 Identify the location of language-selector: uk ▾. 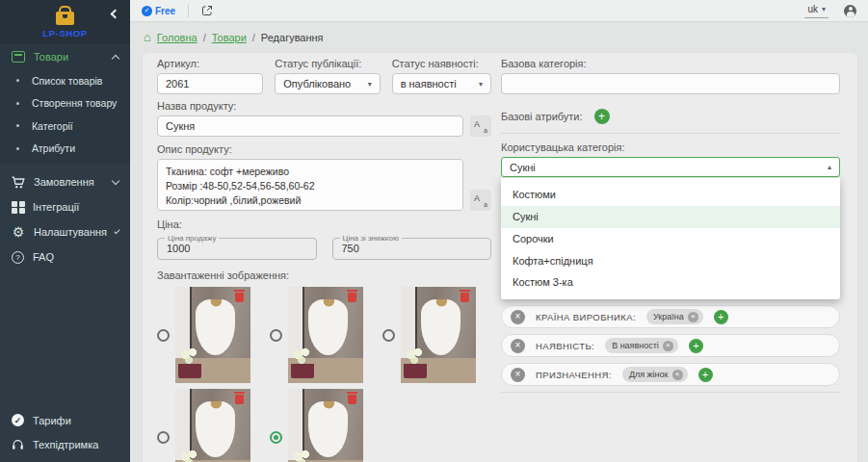
(817, 11).